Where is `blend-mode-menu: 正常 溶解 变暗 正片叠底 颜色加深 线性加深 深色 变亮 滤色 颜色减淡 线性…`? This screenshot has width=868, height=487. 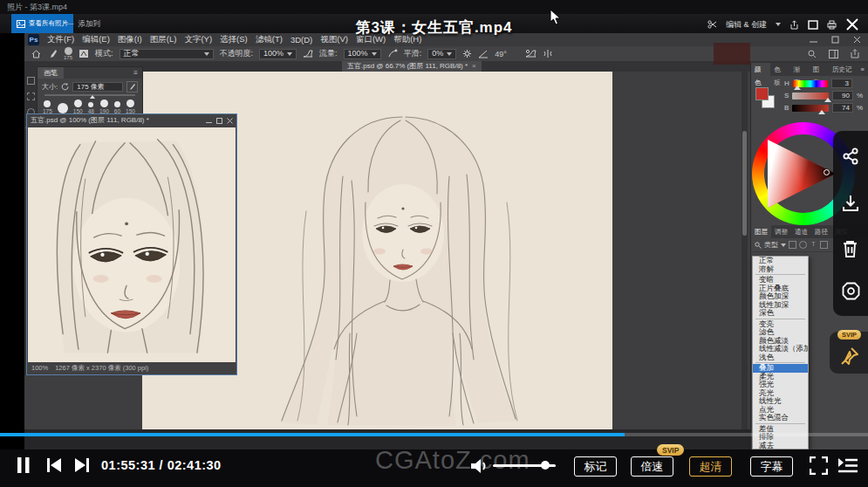 blend-mode-menu: 正常 溶解 变暗 正片叠底 颜色加深 线性加深 深色 变亮 滤色 颜色减淡 线性… is located at coordinates (780, 353).